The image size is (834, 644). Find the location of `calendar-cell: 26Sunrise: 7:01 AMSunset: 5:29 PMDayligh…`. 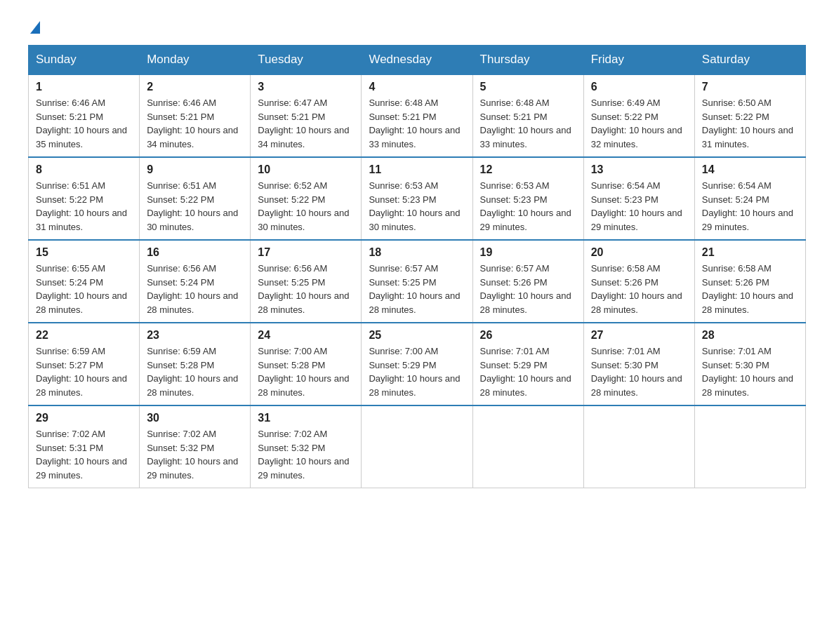

calendar-cell: 26Sunrise: 7:01 AMSunset: 5:29 PMDayligh… is located at coordinates (528, 364).